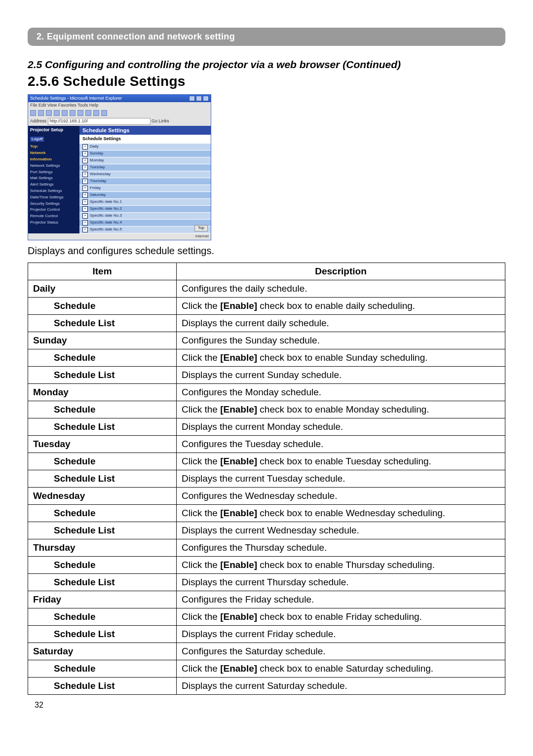  Describe the element at coordinates (341, 410) in the screenshot. I see `table-subitem-desc: Click the [Enable] check box to enable M…` at that location.